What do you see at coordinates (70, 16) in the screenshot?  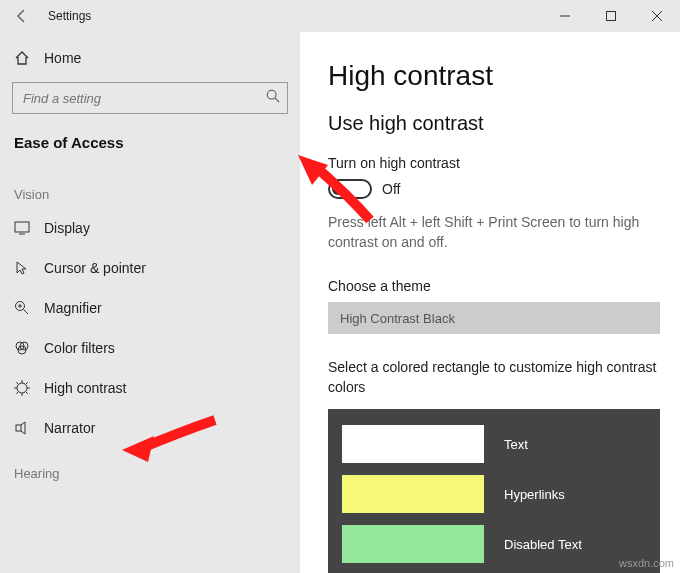 I see `window-title: Settings` at bounding box center [70, 16].